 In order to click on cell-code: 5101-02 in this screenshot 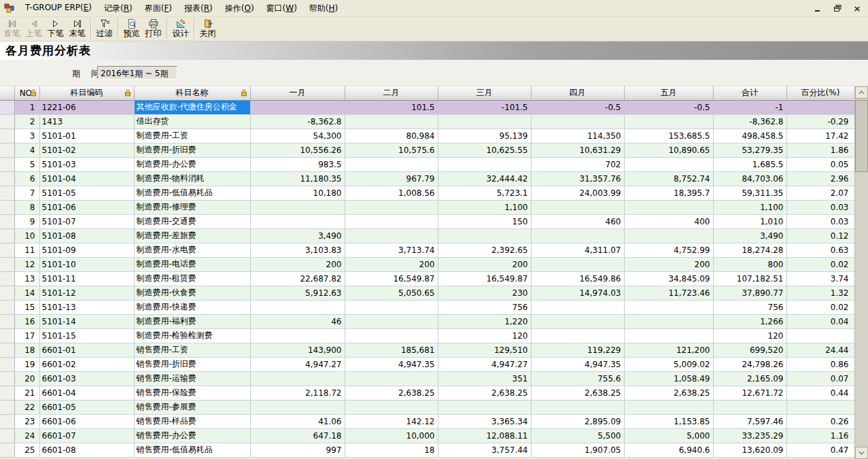, I will do `click(87, 150)`.